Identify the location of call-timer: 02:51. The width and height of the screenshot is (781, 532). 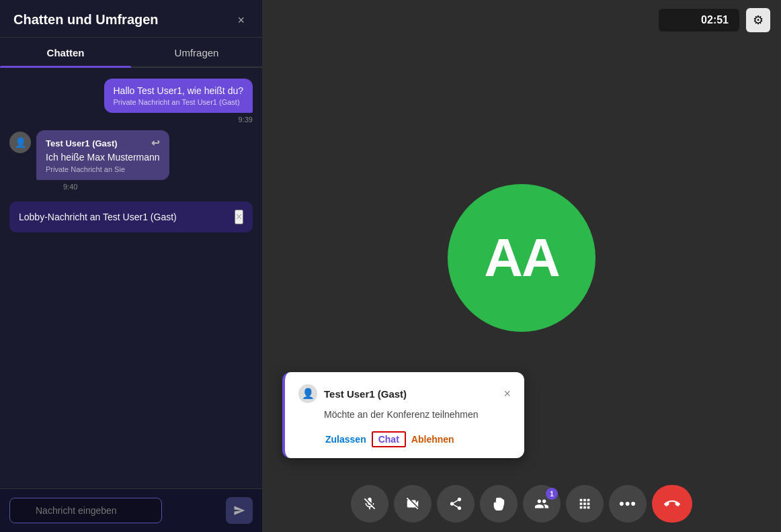
(699, 20).